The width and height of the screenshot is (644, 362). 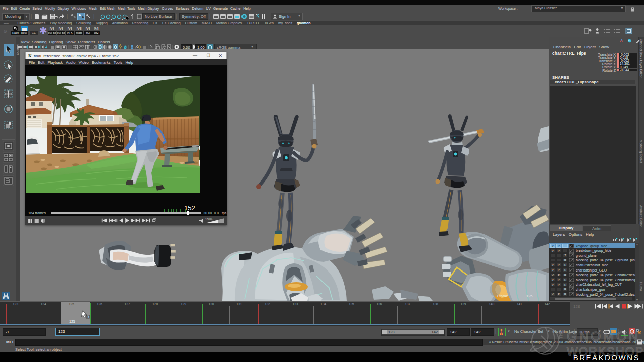 I want to click on svg-text: B, so click(x=88, y=317).